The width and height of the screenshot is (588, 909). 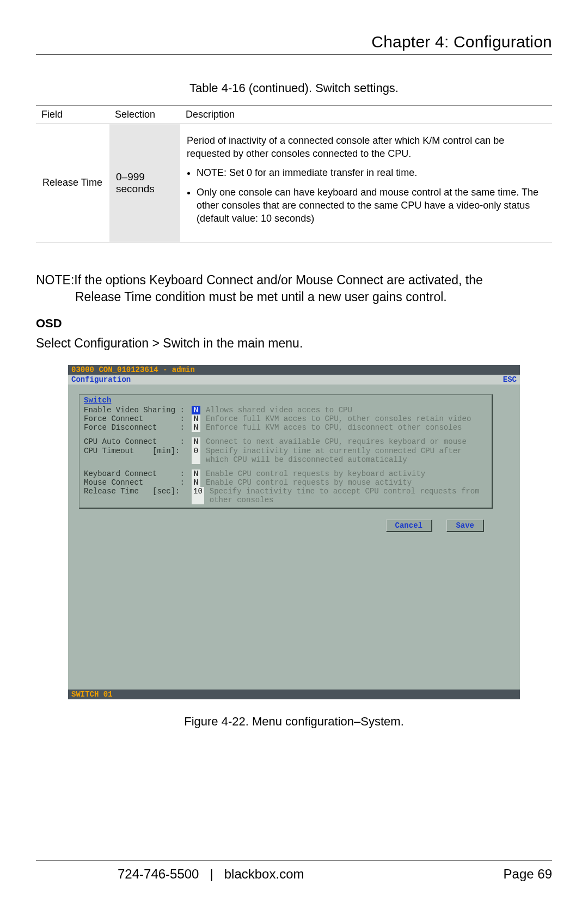 What do you see at coordinates (285, 428) in the screenshot?
I see `osd-row-force-disconnect: Force Disconnect :NEnforce full KVM acce…` at bounding box center [285, 428].